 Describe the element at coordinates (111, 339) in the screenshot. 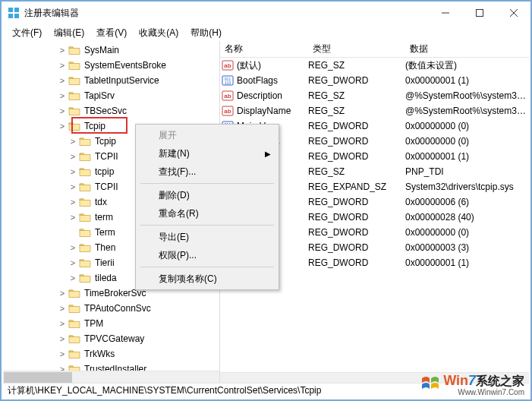

I see `tree-item: >TPVCGateway` at that location.